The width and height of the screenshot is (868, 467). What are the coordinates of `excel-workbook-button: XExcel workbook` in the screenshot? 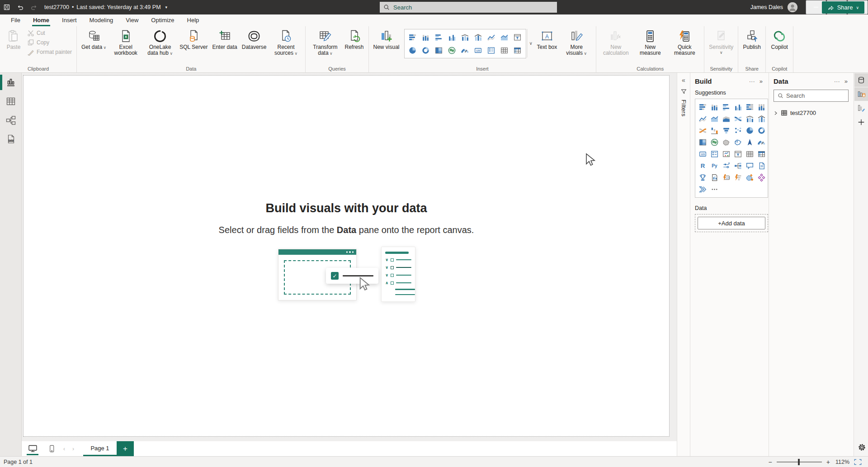 It's located at (126, 43).